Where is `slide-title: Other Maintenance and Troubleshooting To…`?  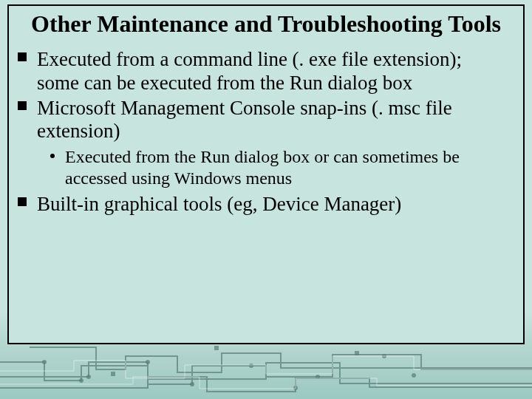 slide-title: Other Maintenance and Troubleshooting To… is located at coordinates (266, 24).